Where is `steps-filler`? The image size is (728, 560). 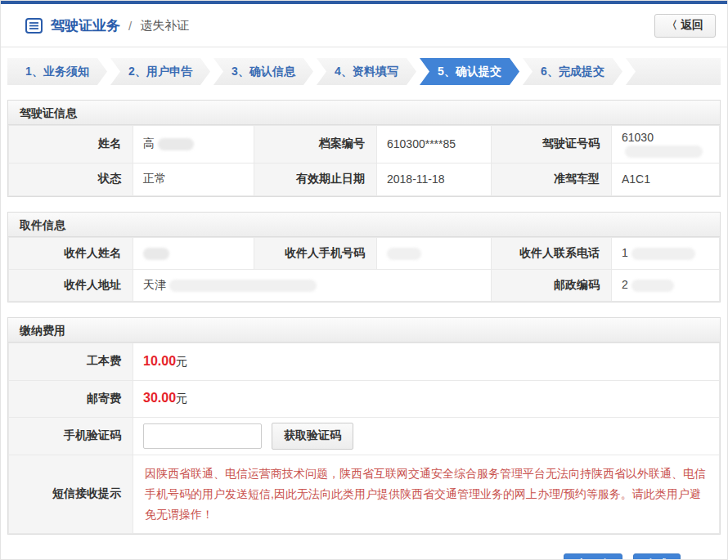 steps-filler is located at coordinates (673, 72).